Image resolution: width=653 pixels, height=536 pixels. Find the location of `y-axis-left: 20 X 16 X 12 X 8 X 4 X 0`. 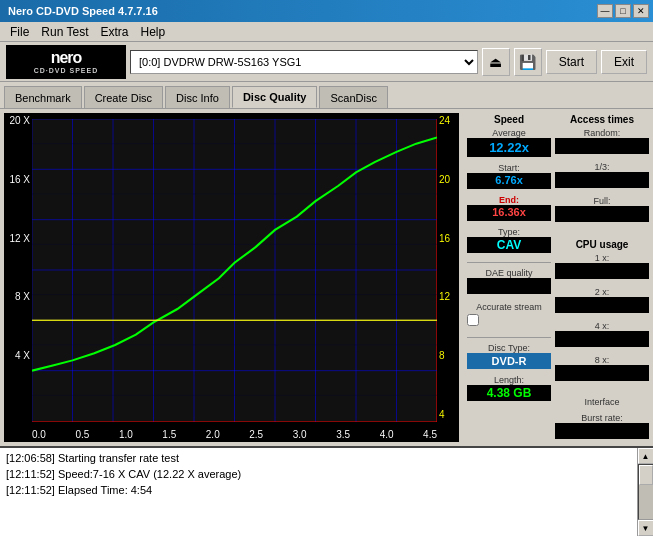

y-axis-left: 20 X 16 X 12 X 8 X 4 X 0 is located at coordinates (18, 268).